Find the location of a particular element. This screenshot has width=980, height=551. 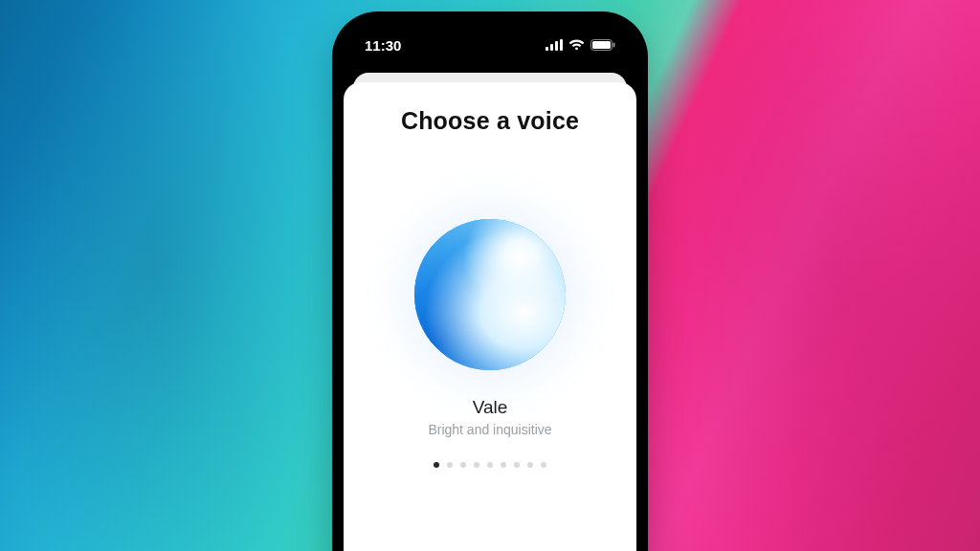

status-bar: 11:30 is located at coordinates (490, 45).